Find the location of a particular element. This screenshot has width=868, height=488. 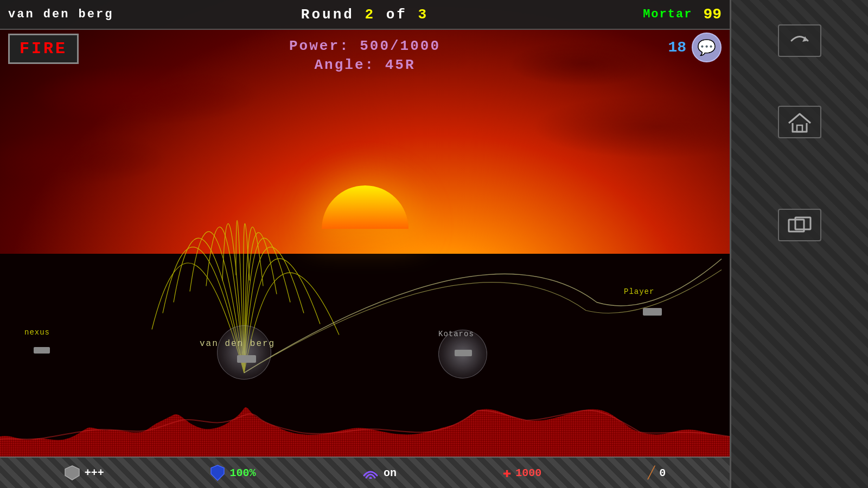

ammo-count: 99 is located at coordinates (712, 14).